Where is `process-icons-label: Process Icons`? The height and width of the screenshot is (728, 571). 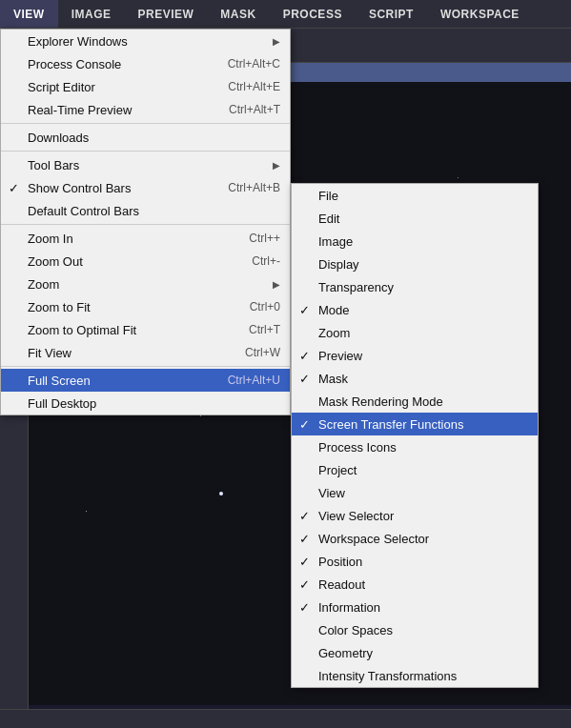
process-icons-label: Process Icons is located at coordinates (357, 448).